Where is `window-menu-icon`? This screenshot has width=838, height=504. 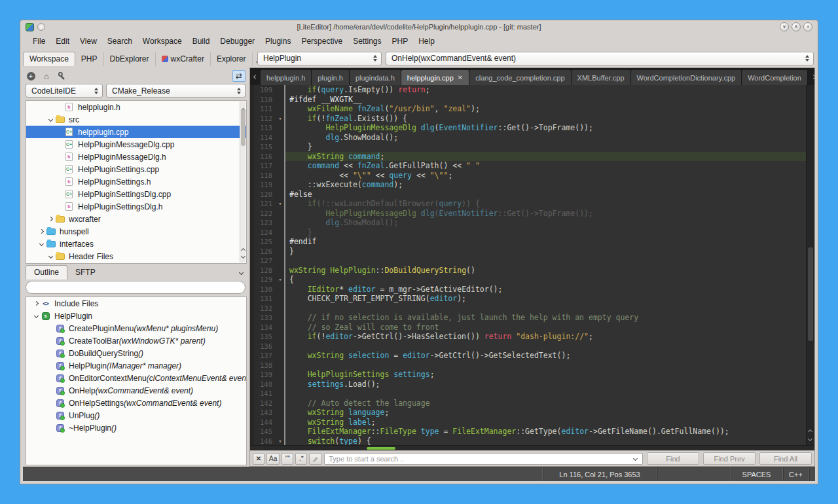 window-menu-icon is located at coordinates (41, 27).